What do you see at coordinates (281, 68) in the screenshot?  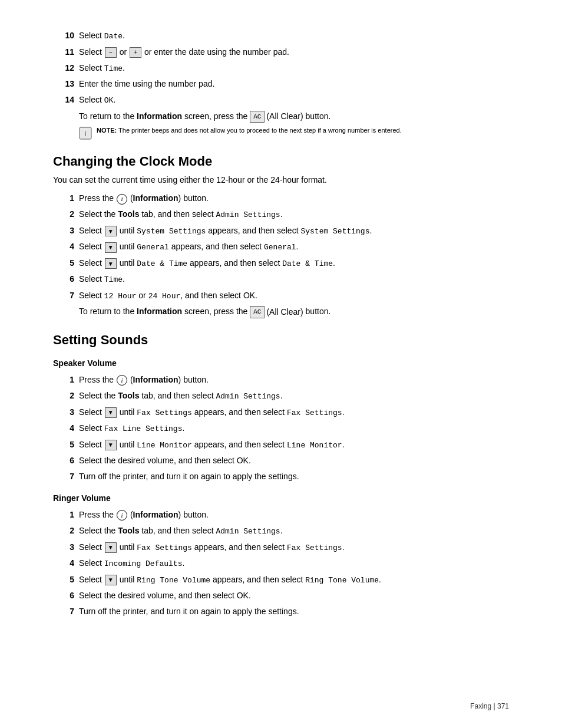 I see `top-steps-list: 10 Select Date. 11 Select – or + or ente…` at bounding box center [281, 68].